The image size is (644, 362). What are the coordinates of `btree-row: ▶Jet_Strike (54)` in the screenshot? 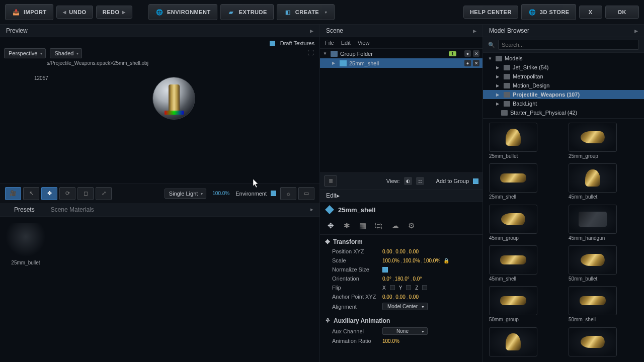 It's located at (564, 67).